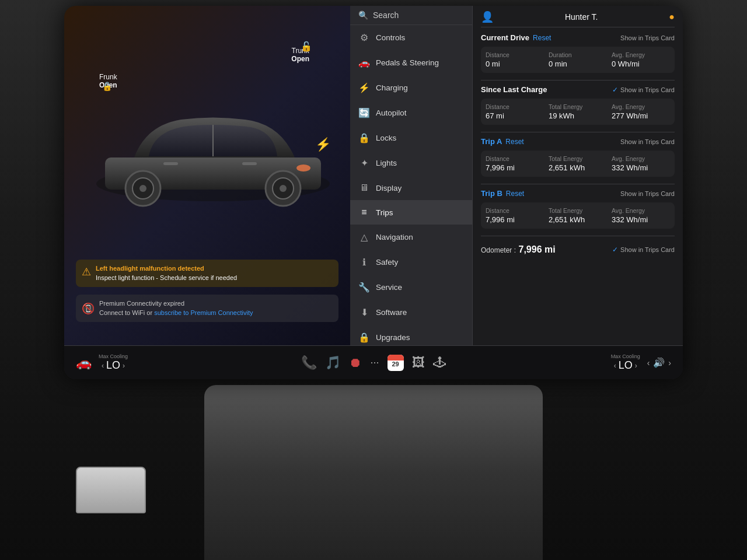 This screenshot has width=747, height=560. Describe the element at coordinates (396, 358) in the screenshot. I see `calendar-header` at that location.